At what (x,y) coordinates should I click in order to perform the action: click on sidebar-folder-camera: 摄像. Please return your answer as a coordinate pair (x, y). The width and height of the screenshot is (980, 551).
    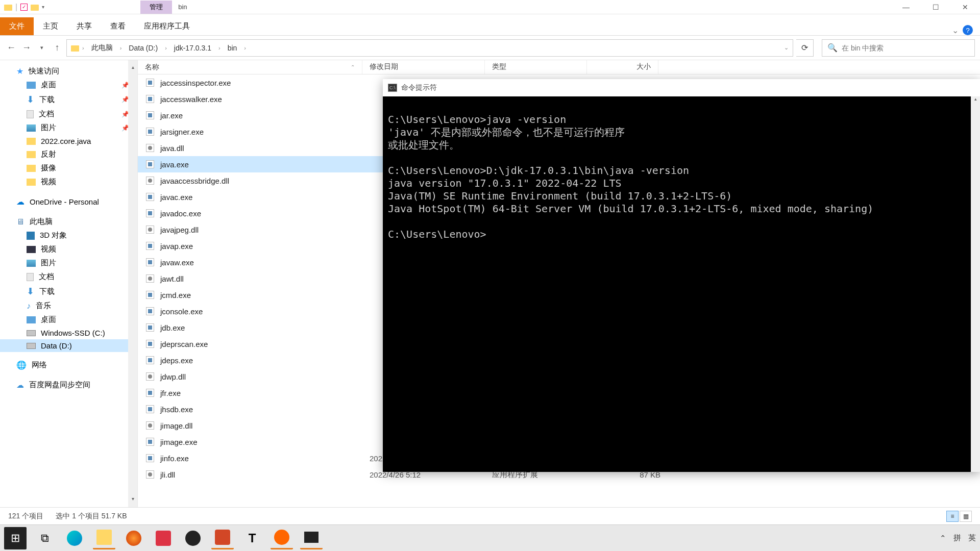
    Looking at the image, I should click on (68, 168).